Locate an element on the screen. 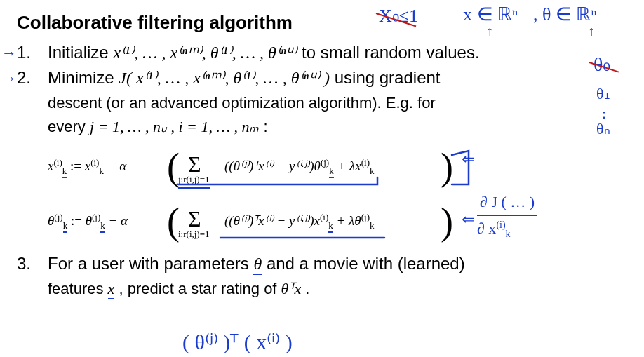 The width and height of the screenshot is (644, 357). step-1-text-b: to small random values. is located at coordinates (388, 52).